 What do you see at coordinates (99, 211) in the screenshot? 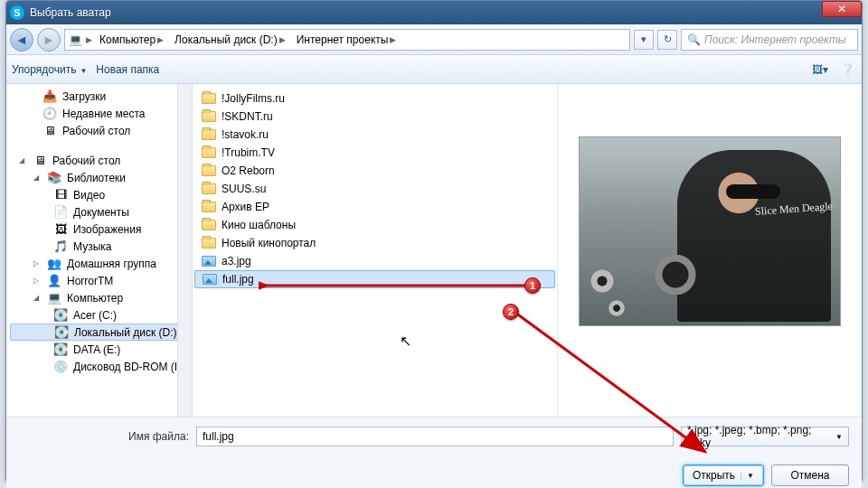
I see `sidebar-item-documents: 📄Документы` at bounding box center [99, 211].